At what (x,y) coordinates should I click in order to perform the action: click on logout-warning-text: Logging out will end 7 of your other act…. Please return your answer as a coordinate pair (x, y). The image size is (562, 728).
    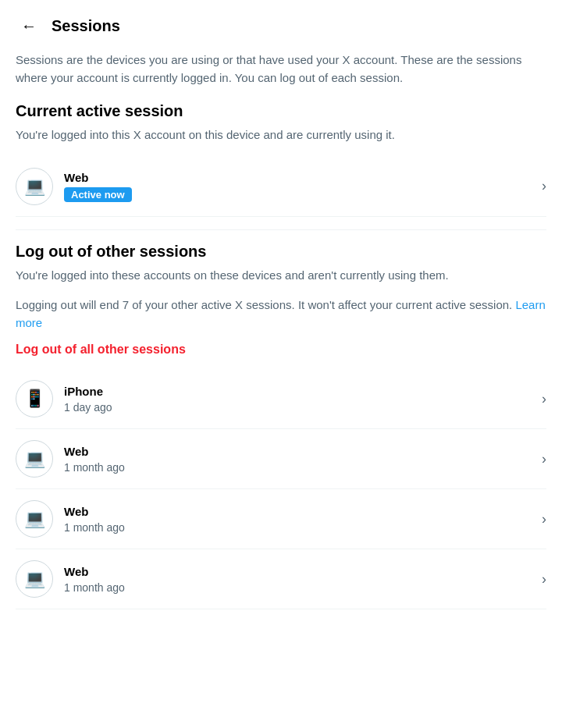
    Looking at the image, I should click on (264, 304).